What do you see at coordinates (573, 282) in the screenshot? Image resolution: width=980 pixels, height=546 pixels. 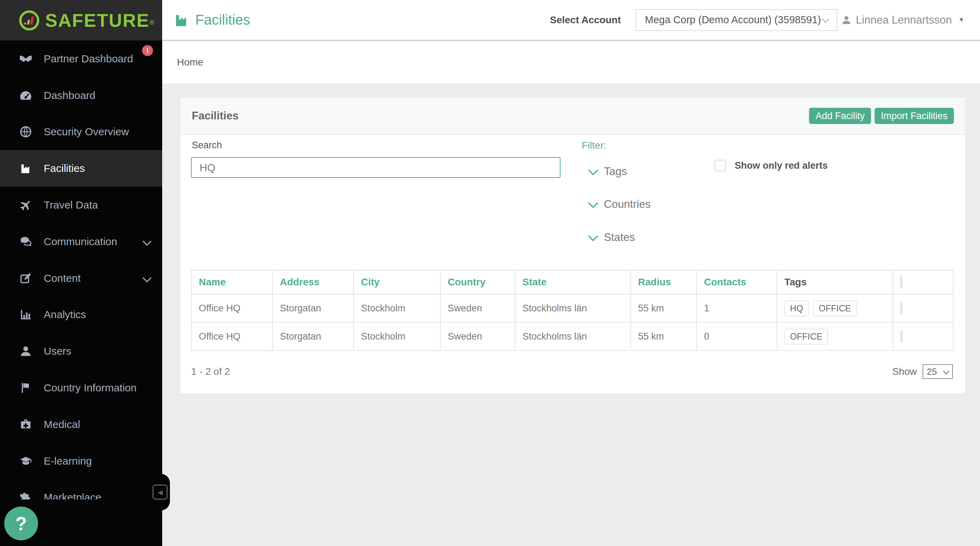 I see `column-header-state: State` at bounding box center [573, 282].